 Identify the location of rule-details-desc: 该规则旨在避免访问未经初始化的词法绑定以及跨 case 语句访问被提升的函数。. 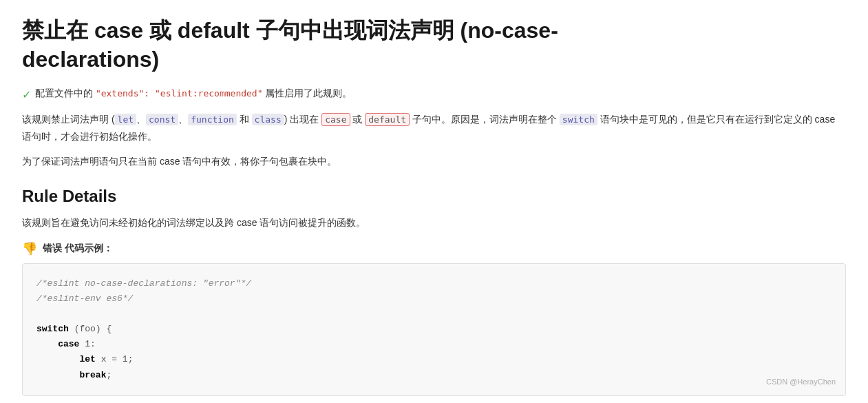
(434, 223).